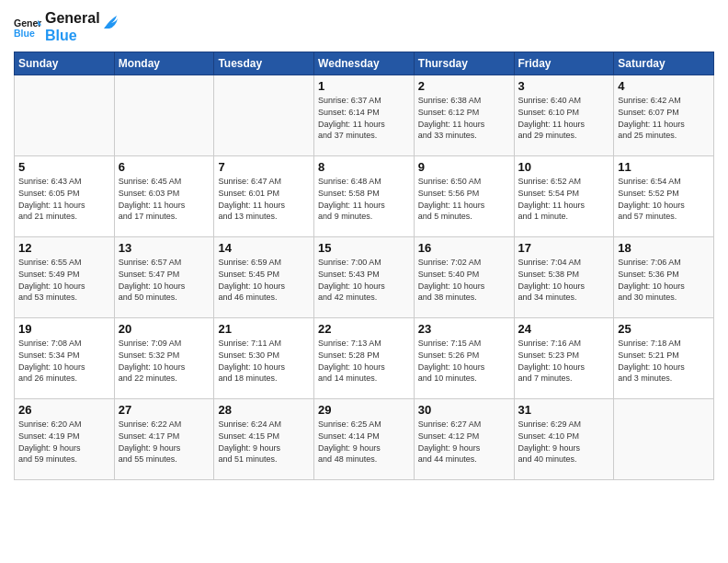 Image resolution: width=728 pixels, height=563 pixels. Describe the element at coordinates (463, 278) in the screenshot. I see `calendar-cell: 16Sunrise: 7:02 AM Sunset: 5:40 PM Dayli…` at that location.